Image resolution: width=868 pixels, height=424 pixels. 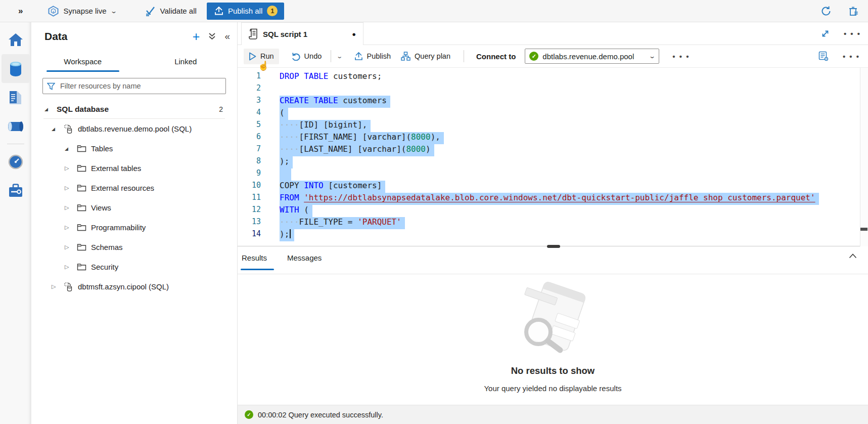 I want to click on tree-item-label: dbtmsft.azsyn.cipool (SQL), so click(x=123, y=286).